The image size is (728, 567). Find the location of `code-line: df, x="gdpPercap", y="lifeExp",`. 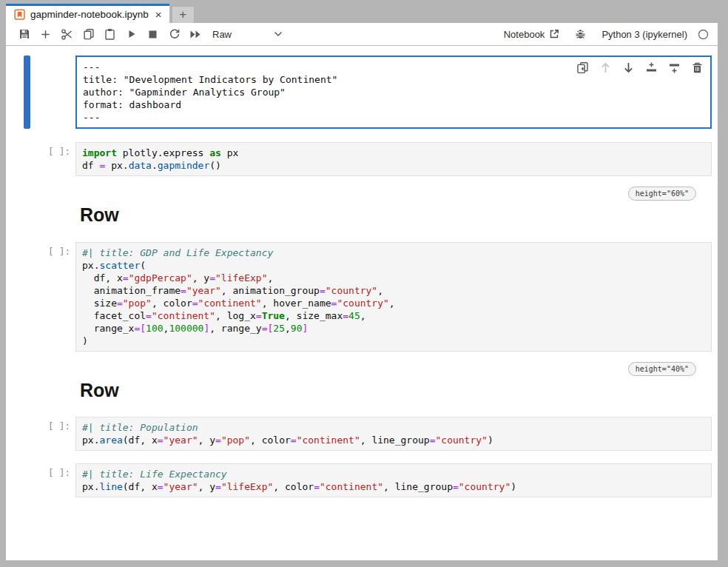

code-line: df, x="gdpPercap", y="lifeExp", is located at coordinates (394, 278).